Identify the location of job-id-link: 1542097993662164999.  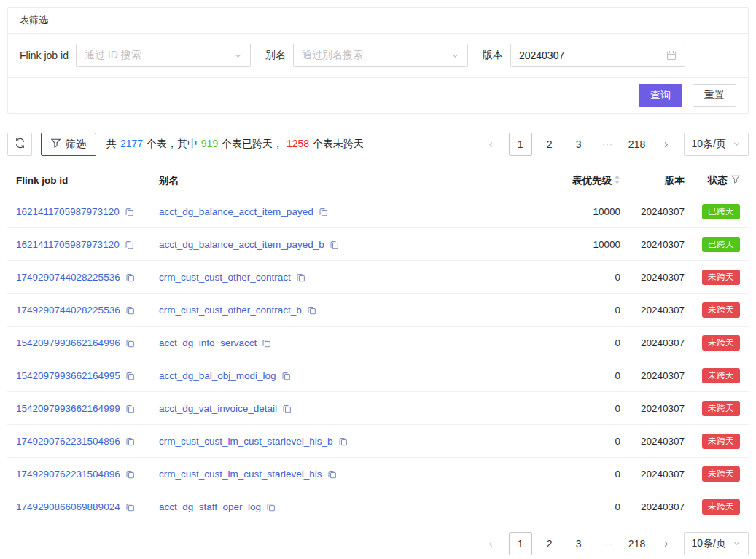
(69, 408).